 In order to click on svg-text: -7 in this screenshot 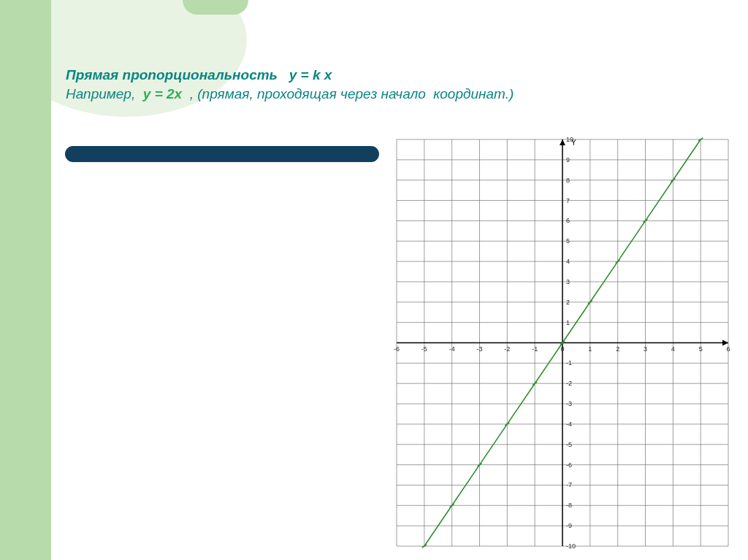, I will do `click(569, 485)`.